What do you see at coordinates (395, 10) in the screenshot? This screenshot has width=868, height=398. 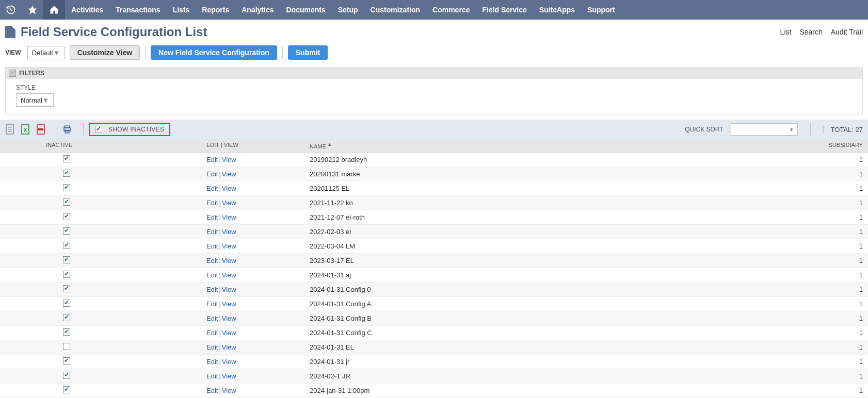 I see `nav-item-customization: Customization` at bounding box center [395, 10].